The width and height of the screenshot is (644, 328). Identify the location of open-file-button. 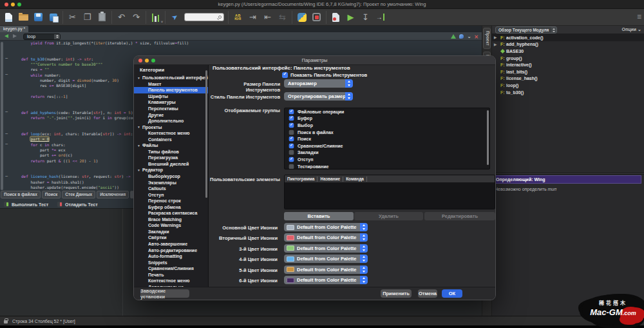
(23, 17).